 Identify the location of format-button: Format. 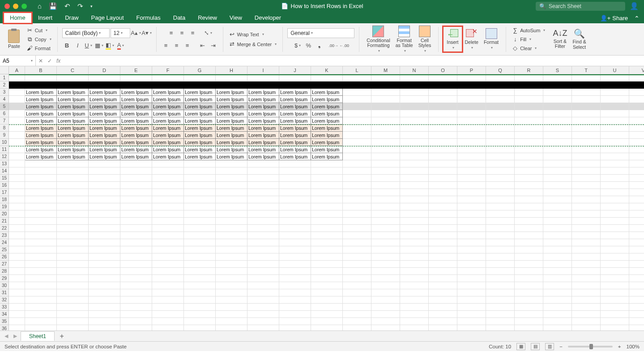
(491, 39).